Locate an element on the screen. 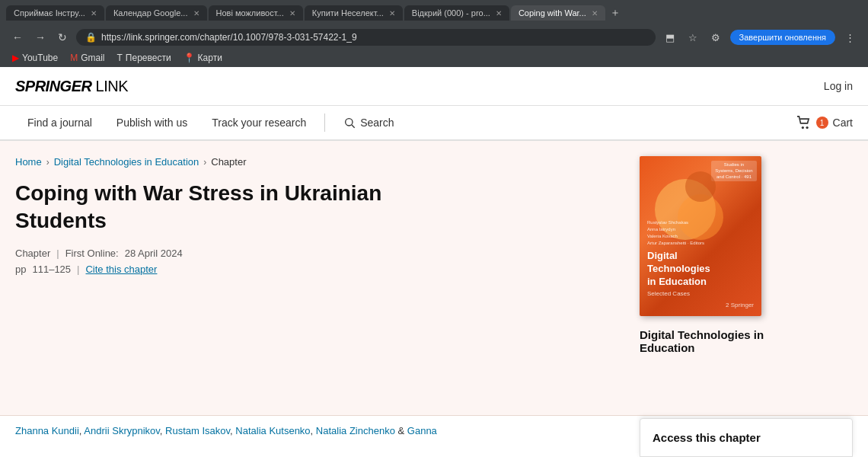 The image size is (868, 457). cart-badge: 1 is located at coordinates (822, 123).